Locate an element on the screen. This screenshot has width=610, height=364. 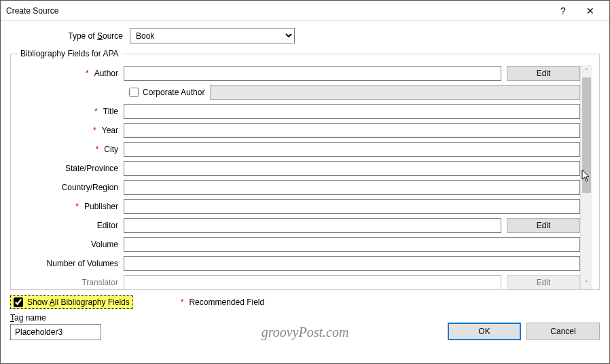
scroll-thumb is located at coordinates (587, 135).